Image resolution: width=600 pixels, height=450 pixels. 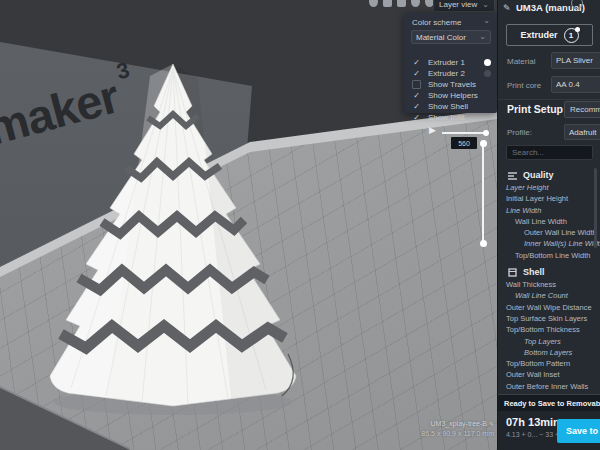 What do you see at coordinates (549, 342) in the screenshot?
I see `setting-item: Top Layers` at bounding box center [549, 342].